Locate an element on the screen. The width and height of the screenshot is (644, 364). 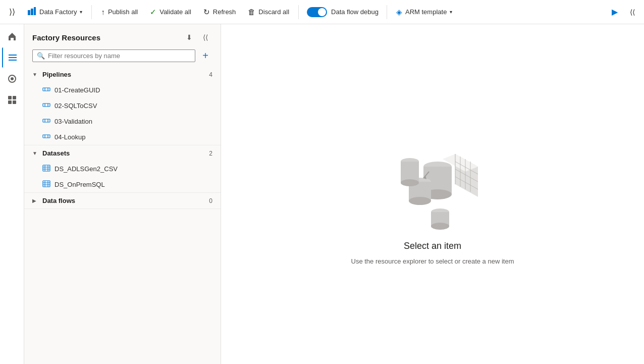
search-input is located at coordinates (119, 56).